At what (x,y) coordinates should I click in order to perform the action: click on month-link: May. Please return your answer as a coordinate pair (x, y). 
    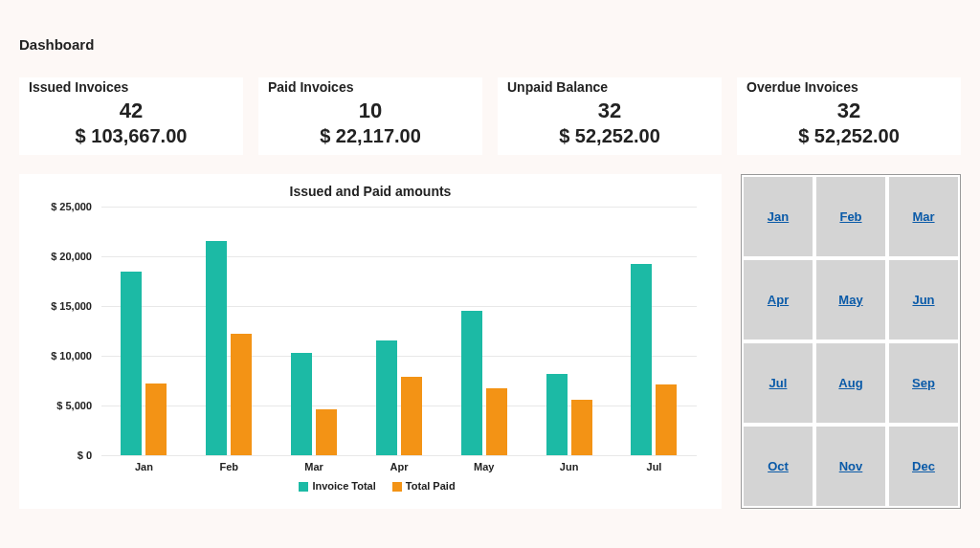
    Looking at the image, I should click on (850, 300).